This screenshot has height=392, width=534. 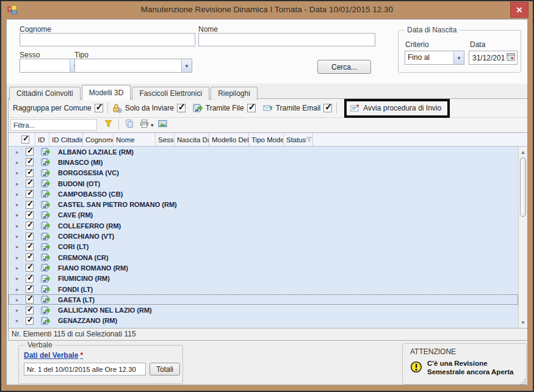 I want to click on select-all-checkbox: ✓, so click(x=26, y=139).